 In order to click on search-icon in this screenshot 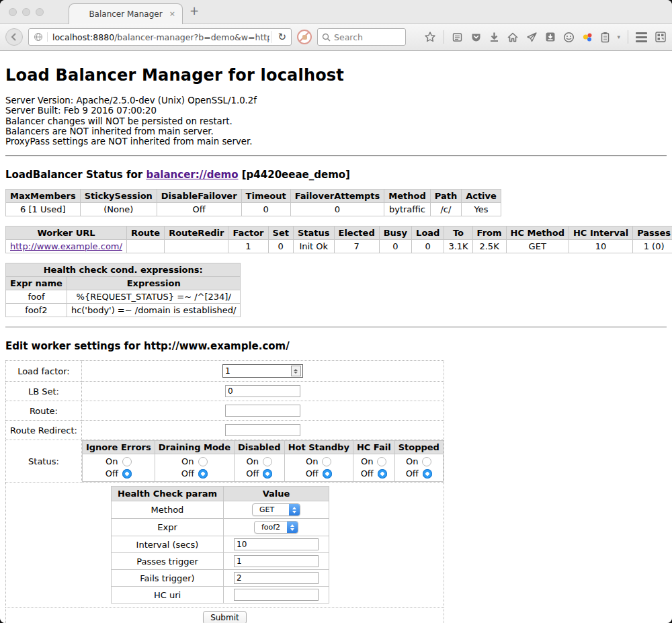, I will do `click(327, 38)`.